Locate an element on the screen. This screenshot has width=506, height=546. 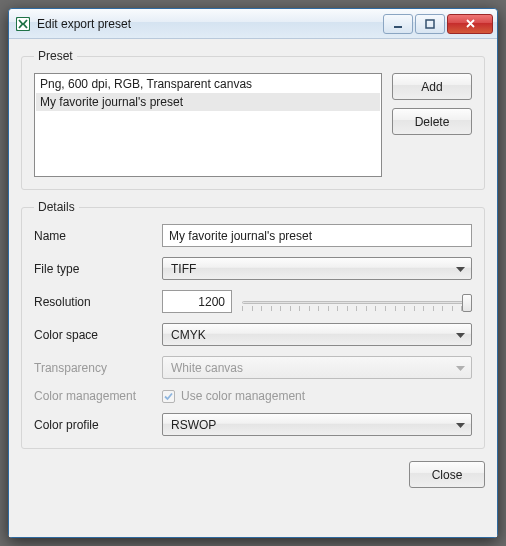
file-type-label: File type is located at coordinates (94, 269).